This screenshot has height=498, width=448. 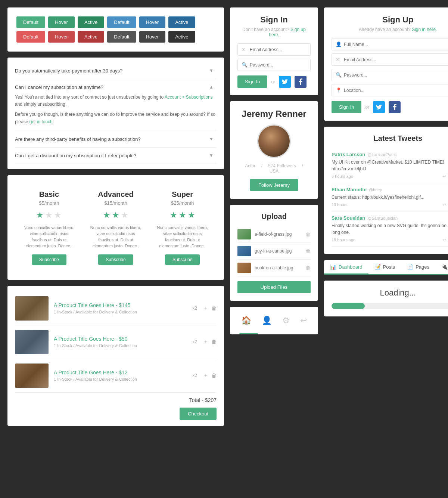 What do you see at coordinates (308, 234) in the screenshot?
I see `upload-delete-0: 🗑` at bounding box center [308, 234].